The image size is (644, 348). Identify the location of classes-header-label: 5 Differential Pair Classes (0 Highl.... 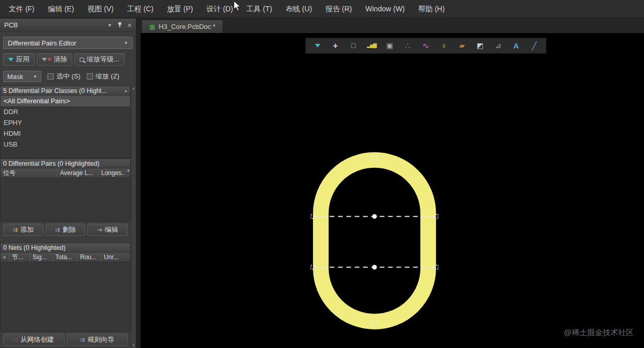
(55, 91).